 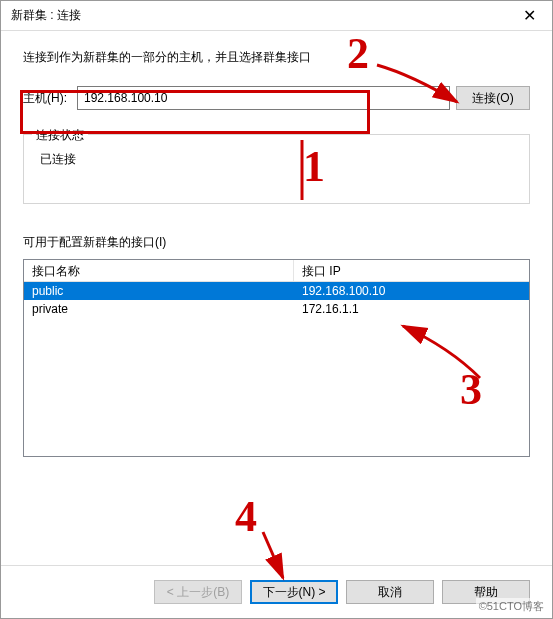 What do you see at coordinates (159, 270) in the screenshot?
I see `col-header-name: 接口名称` at bounding box center [159, 270].